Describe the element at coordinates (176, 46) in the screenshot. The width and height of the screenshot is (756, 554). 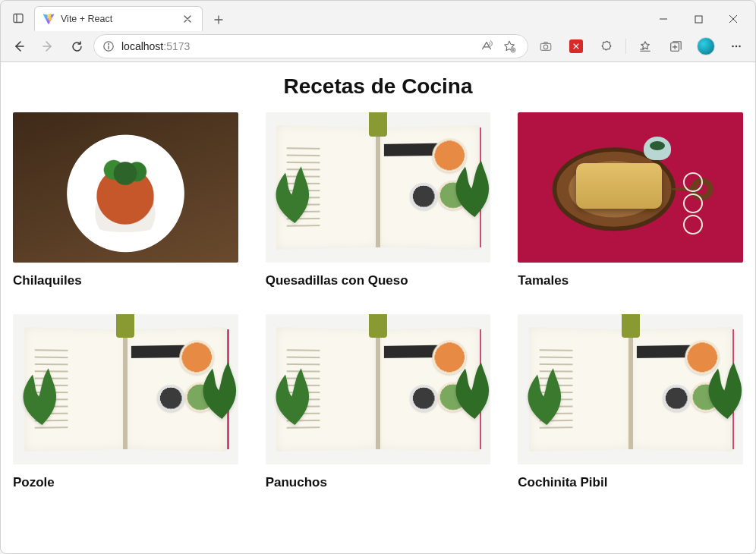
I see `url-port: :5173` at that location.